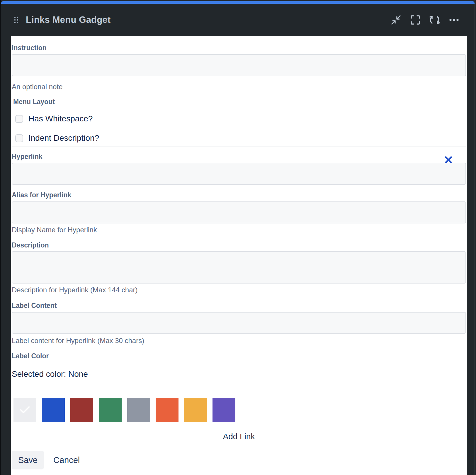 This screenshot has height=475, width=476. I want to click on refresh-icon, so click(435, 20).